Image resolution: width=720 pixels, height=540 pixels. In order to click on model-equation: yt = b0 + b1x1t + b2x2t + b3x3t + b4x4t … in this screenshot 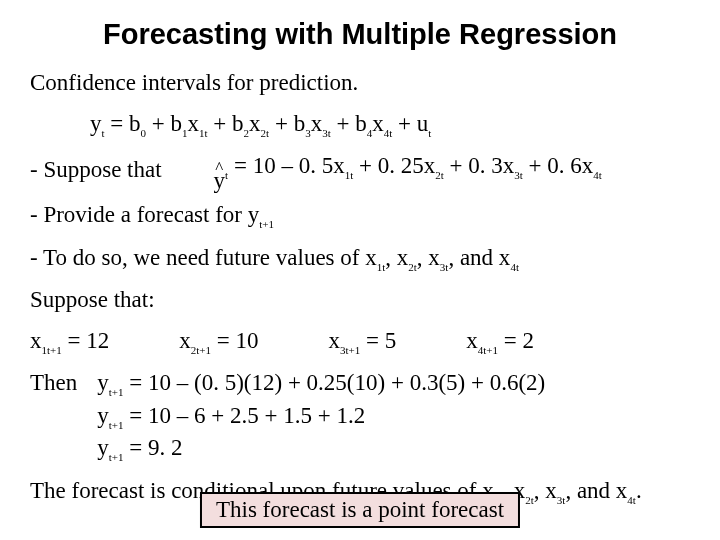, I will do `click(390, 124)`.